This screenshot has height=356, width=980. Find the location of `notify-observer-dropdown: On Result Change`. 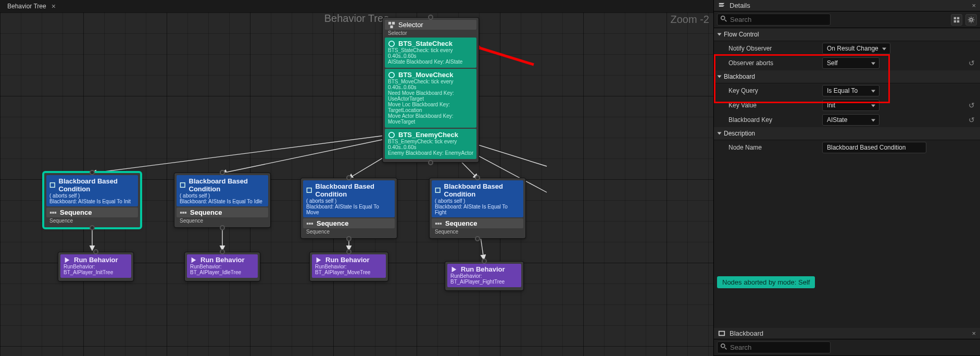

notify-observer-dropdown: On Result Change is located at coordinates (856, 48).